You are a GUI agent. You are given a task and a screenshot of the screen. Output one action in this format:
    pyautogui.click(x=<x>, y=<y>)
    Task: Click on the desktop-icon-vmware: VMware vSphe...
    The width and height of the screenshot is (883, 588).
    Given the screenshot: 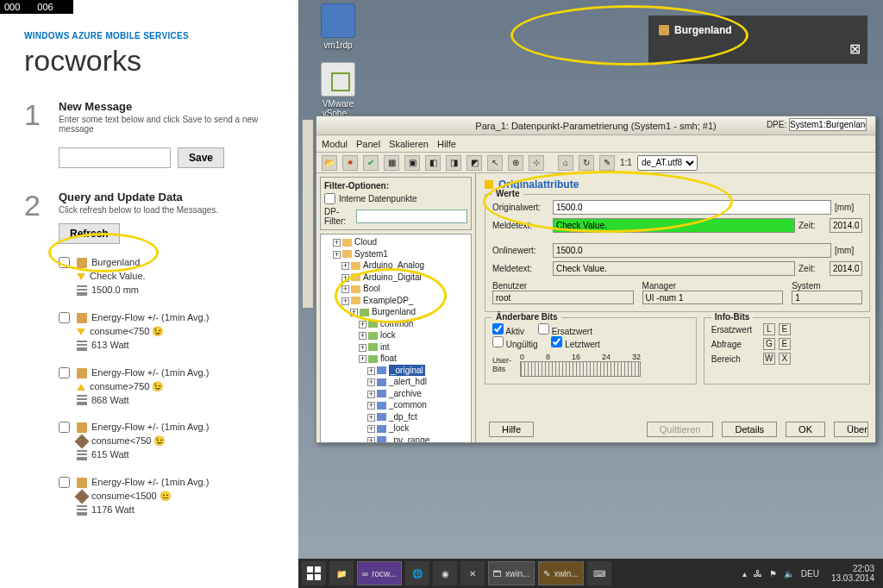 What is the action you would take?
    pyautogui.click(x=338, y=90)
    